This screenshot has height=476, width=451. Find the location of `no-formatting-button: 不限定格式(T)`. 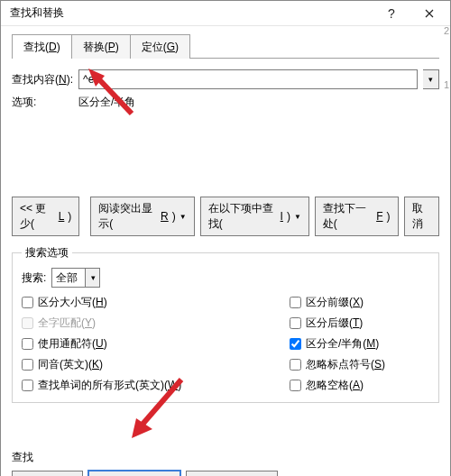

no-formatting-button: 不限定格式(T) is located at coordinates (231, 473).